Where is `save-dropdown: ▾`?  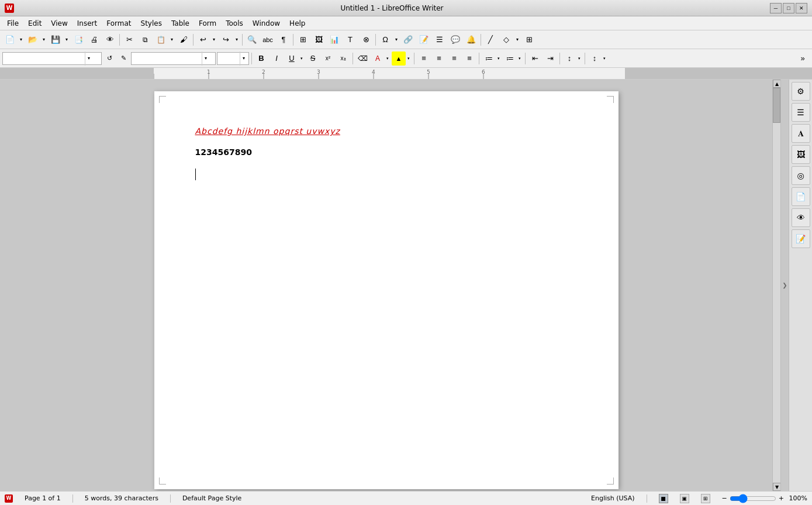 save-dropdown: ▾ is located at coordinates (67, 40).